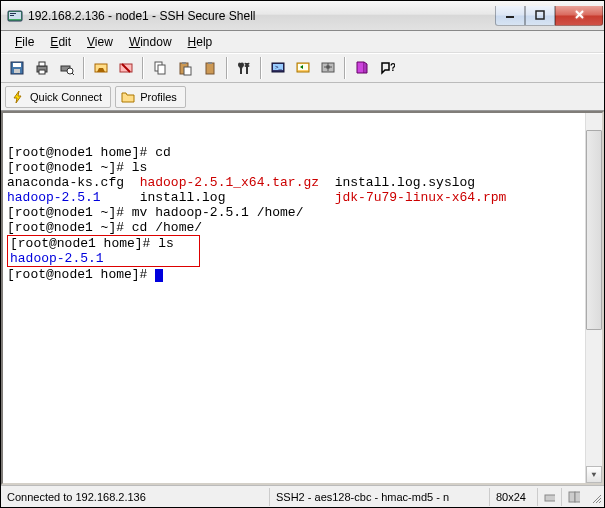  Describe the element at coordinates (549, 16) in the screenshot. I see `window-controls` at that location.